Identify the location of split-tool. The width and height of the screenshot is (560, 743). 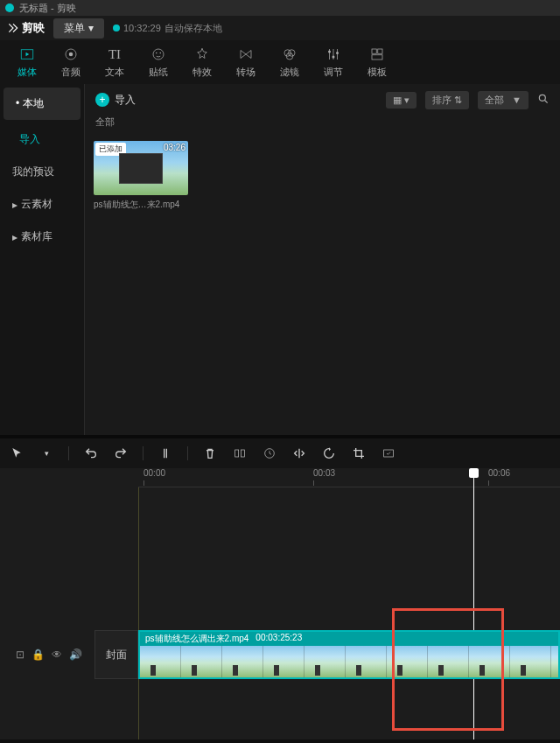
(165, 453).